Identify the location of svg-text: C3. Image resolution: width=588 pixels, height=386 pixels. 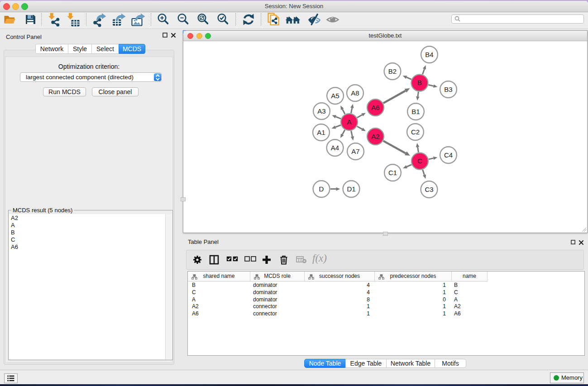
(429, 189).